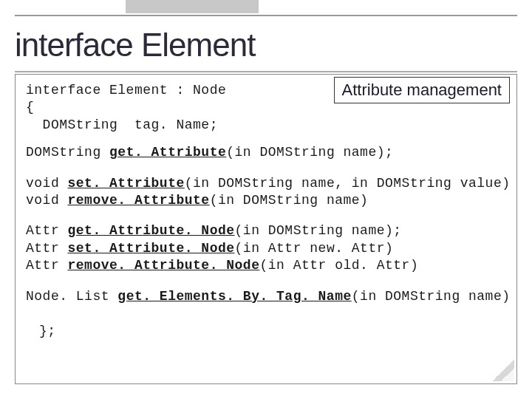  I want to click on code-line: Attr get. Attribute. Node(in DOMString n…, so click(266, 231).